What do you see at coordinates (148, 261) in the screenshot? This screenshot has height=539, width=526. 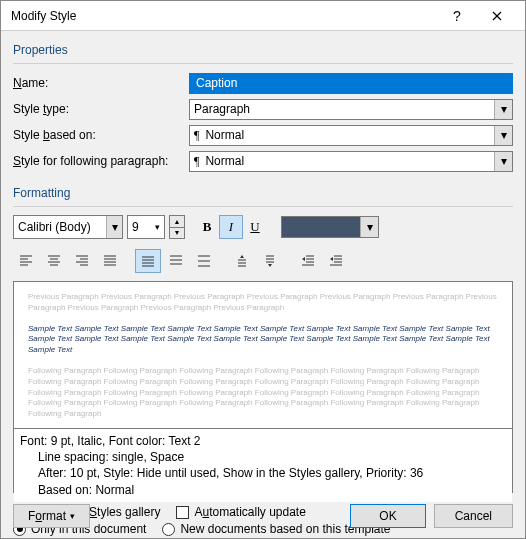 I see `spacing-single-button` at bounding box center [148, 261].